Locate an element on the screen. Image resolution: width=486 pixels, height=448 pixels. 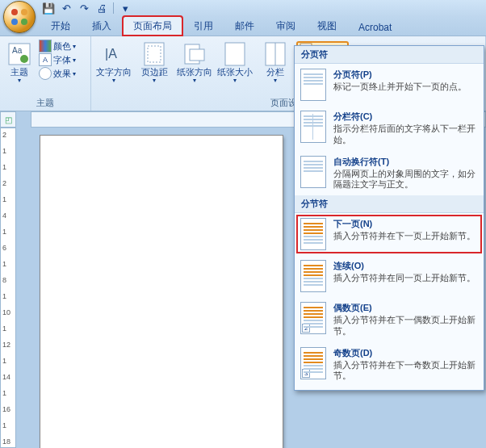
menu-item-title: 连续(O) is located at coordinates (405, 266).